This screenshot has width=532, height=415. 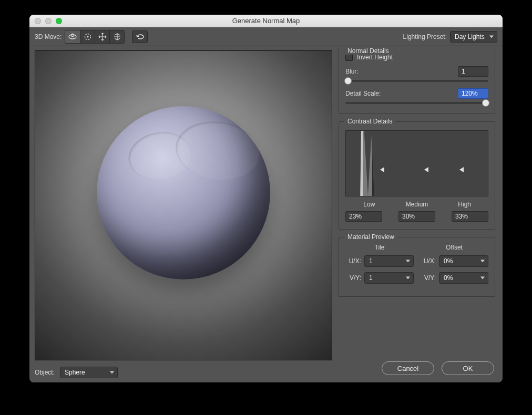 I want to click on lighting-preset-value: Day Lights, so click(x=470, y=37).